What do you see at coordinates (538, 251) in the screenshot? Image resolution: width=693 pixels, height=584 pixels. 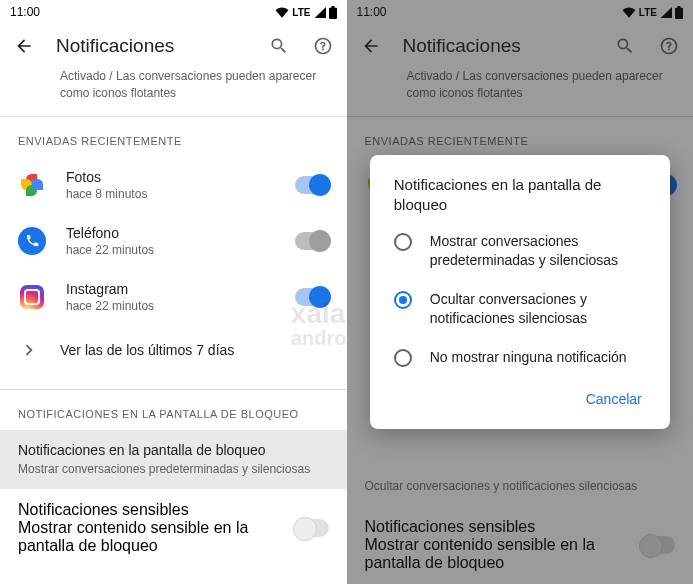 I see `option-label: Mostrar conversaciones predeterminadas y…` at bounding box center [538, 251].